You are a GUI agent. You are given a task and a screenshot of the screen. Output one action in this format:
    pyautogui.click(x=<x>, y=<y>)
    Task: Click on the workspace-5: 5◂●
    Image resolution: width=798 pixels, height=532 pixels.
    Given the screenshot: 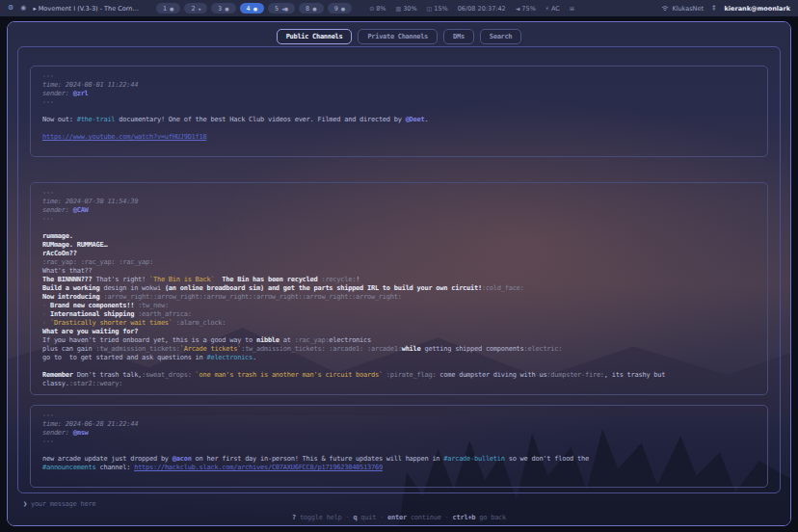 What is the action you would take?
    pyautogui.click(x=281, y=8)
    